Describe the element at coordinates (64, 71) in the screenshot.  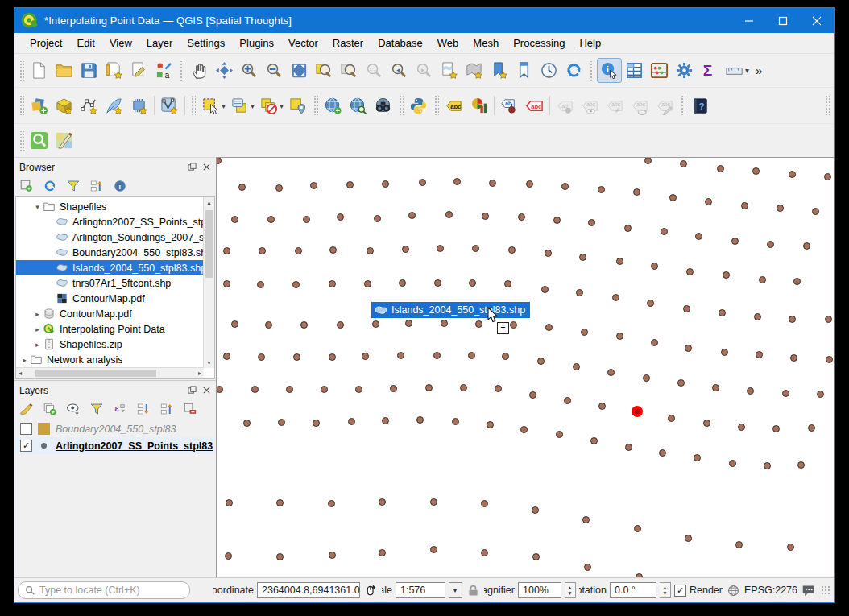
I see `open-project-button` at that location.